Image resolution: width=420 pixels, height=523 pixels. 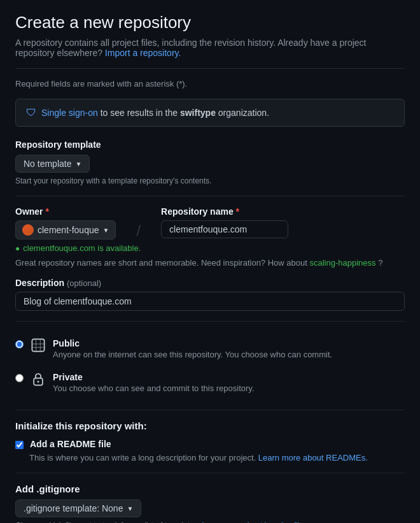 I want to click on public-radio, so click(x=19, y=344).